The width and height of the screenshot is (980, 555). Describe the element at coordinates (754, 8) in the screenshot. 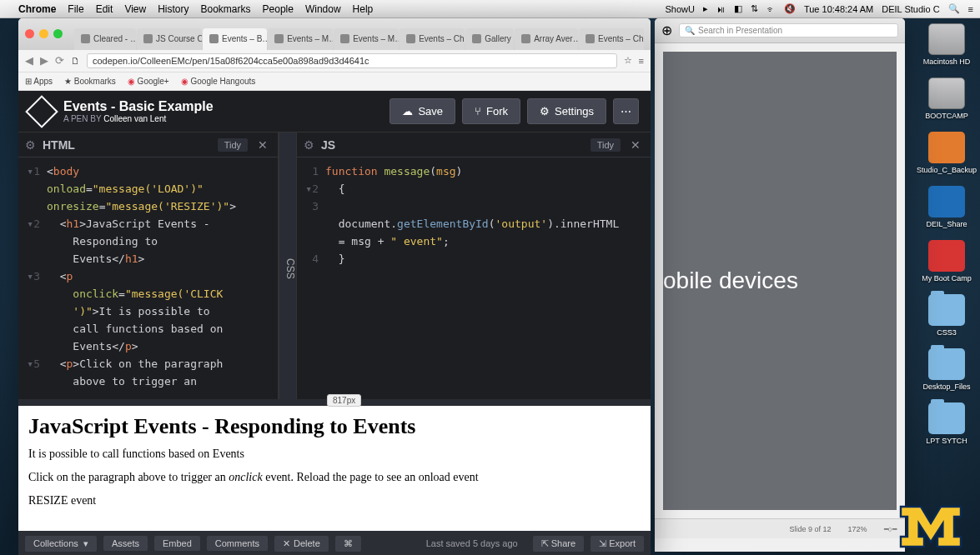

I see `statusbar-item: ⇅` at that location.